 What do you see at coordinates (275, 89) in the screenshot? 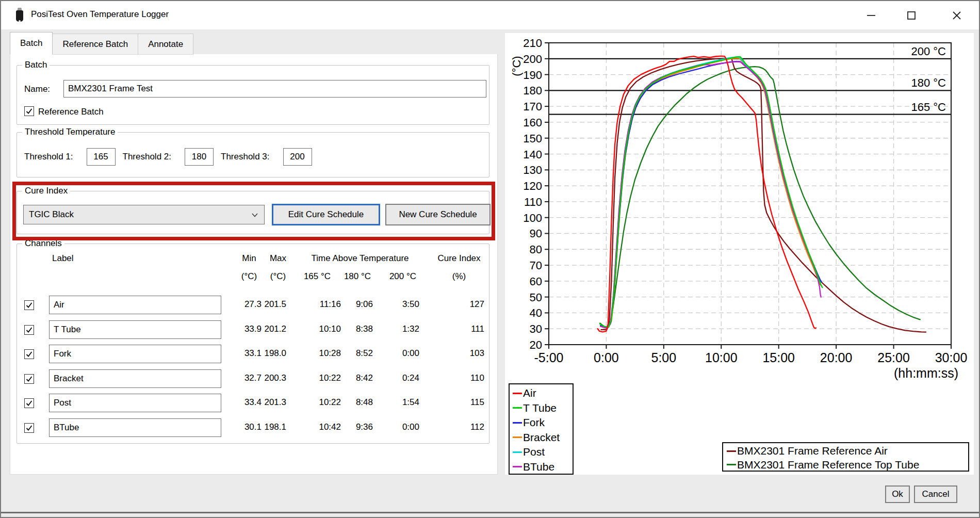
I see `batch-name-input` at bounding box center [275, 89].